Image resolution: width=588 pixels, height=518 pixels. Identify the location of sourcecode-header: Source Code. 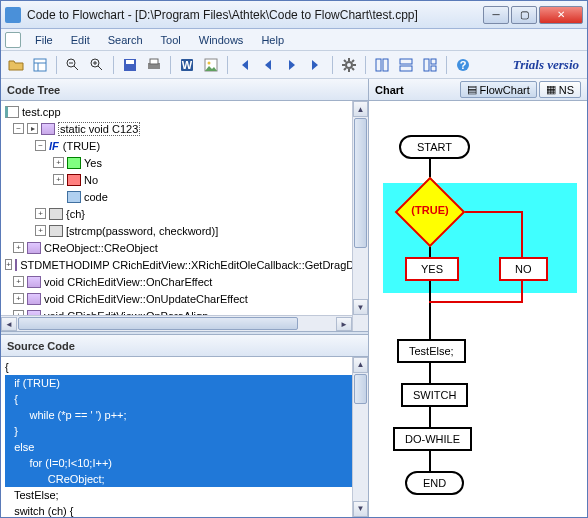
(184, 346).